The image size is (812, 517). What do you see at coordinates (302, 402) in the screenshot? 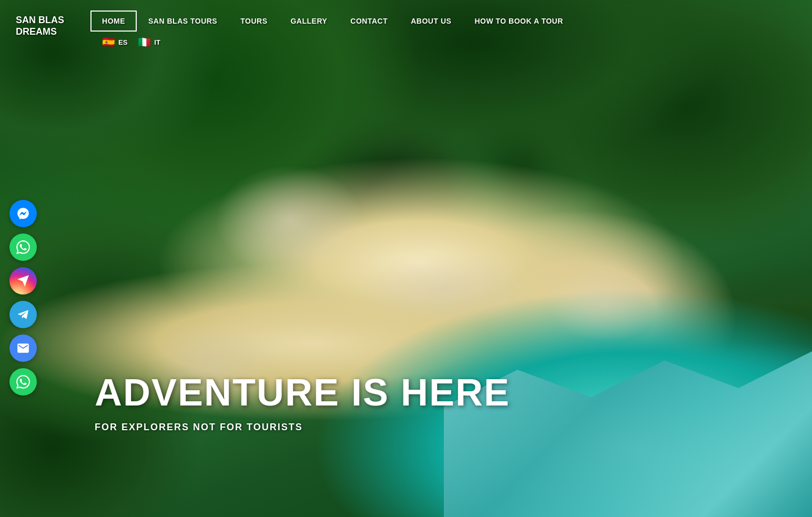
I see `hero-text: ADVENTURE IS HERE FOR EXPLORERS NOT FOR …` at bounding box center [302, 402].